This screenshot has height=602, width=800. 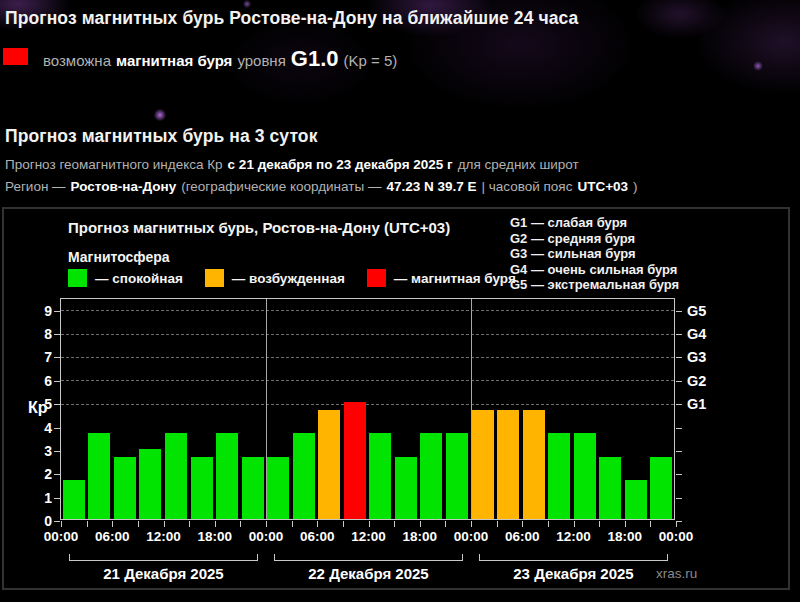 What do you see at coordinates (696, 381) in the screenshot?
I see `g-axis-label: G2` at bounding box center [696, 381].